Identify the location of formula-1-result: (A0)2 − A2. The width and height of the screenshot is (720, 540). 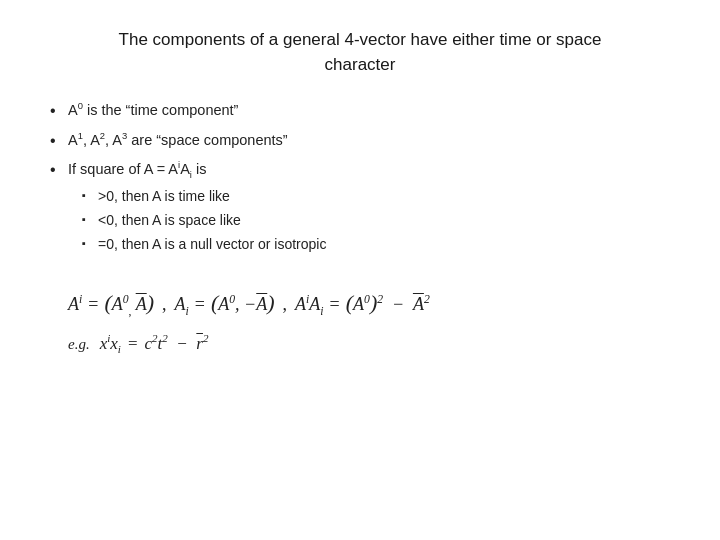
(388, 303).